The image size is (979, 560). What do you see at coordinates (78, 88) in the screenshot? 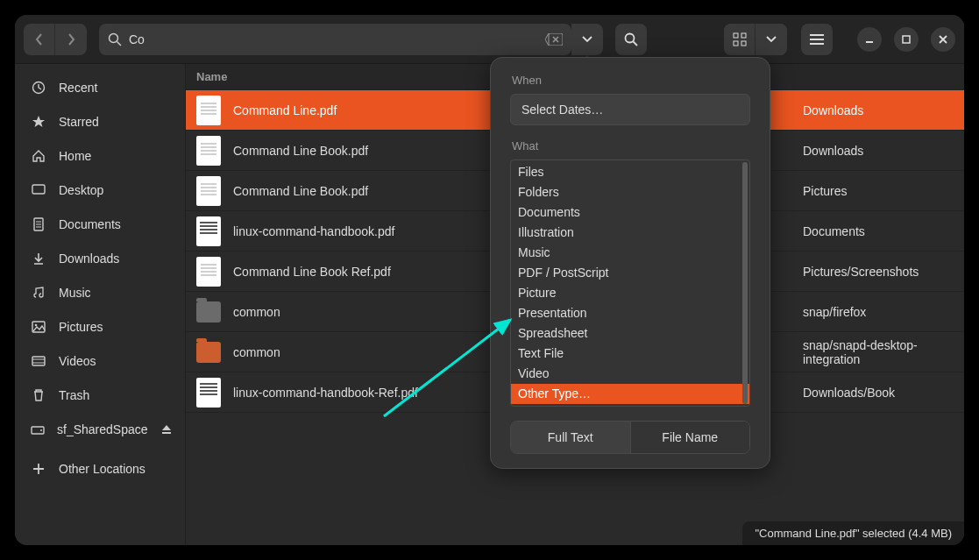
I see `sidebar-item-label: Recent` at bounding box center [78, 88].